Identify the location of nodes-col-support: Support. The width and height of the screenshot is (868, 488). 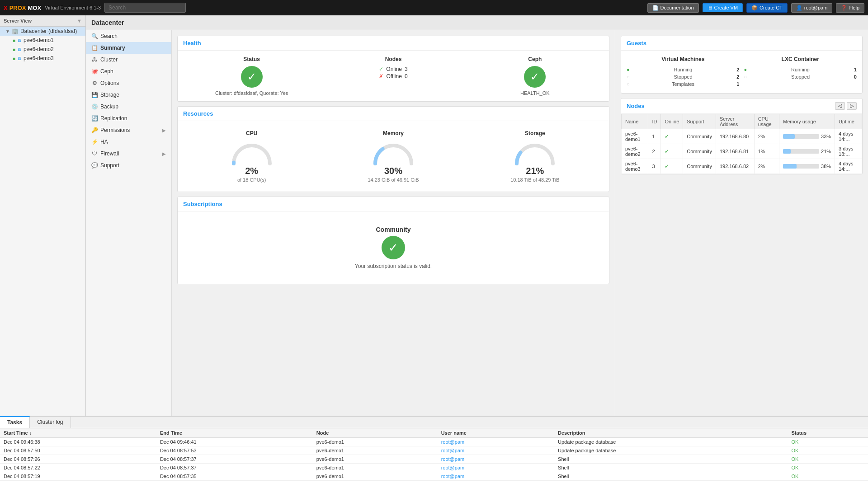
(700, 122).